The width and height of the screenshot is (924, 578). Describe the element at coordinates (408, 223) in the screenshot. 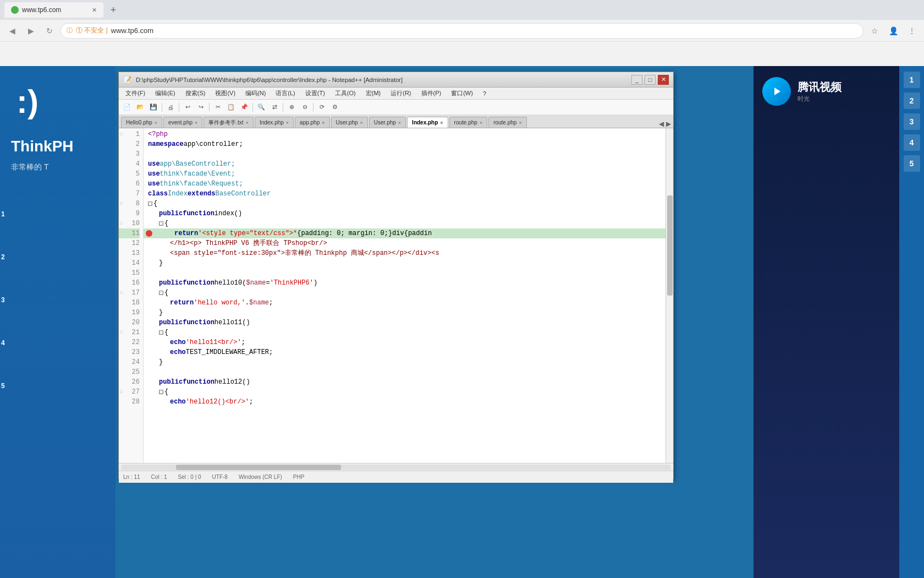

I see `code-line-10: □{` at that location.